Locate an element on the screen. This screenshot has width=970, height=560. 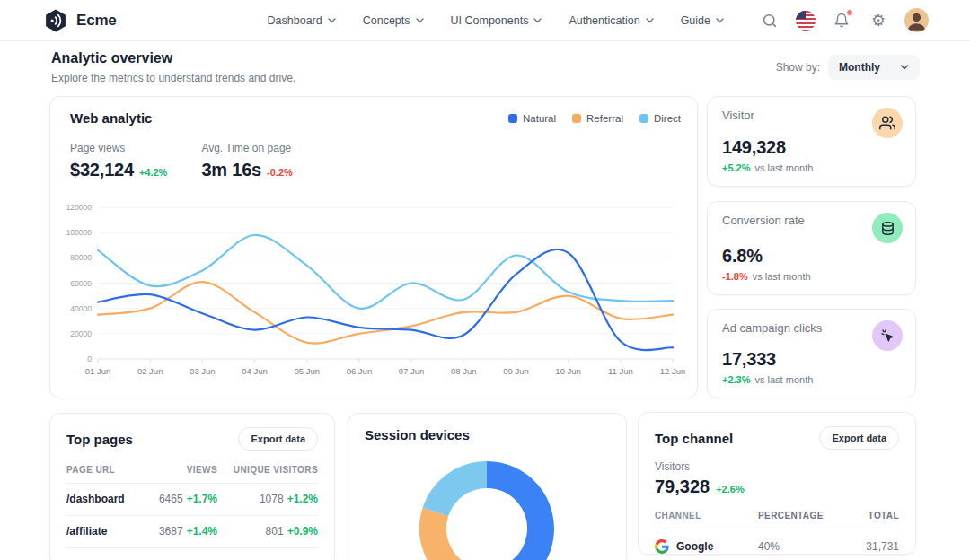
metric-value: 3m 16s is located at coordinates (232, 171).